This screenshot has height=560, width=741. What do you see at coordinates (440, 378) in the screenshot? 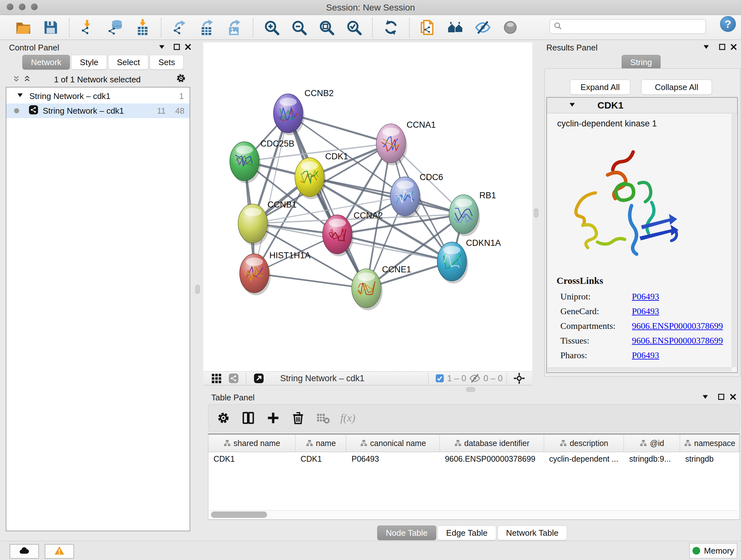
I see `selected-checkbox-icon` at bounding box center [440, 378].